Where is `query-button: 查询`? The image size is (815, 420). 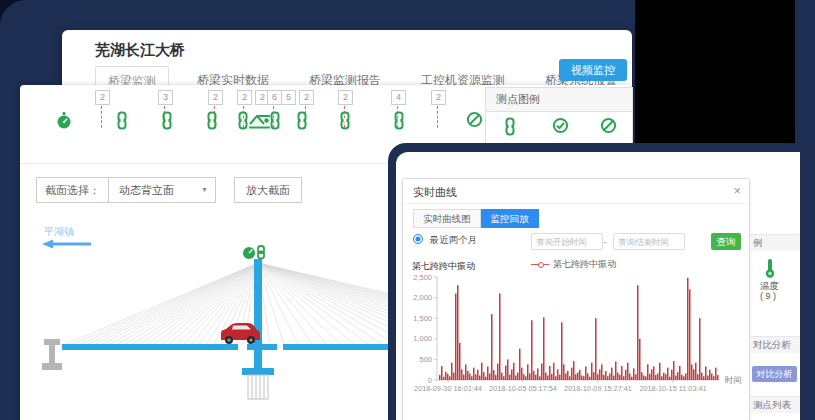 query-button: 查询 is located at coordinates (726, 242).